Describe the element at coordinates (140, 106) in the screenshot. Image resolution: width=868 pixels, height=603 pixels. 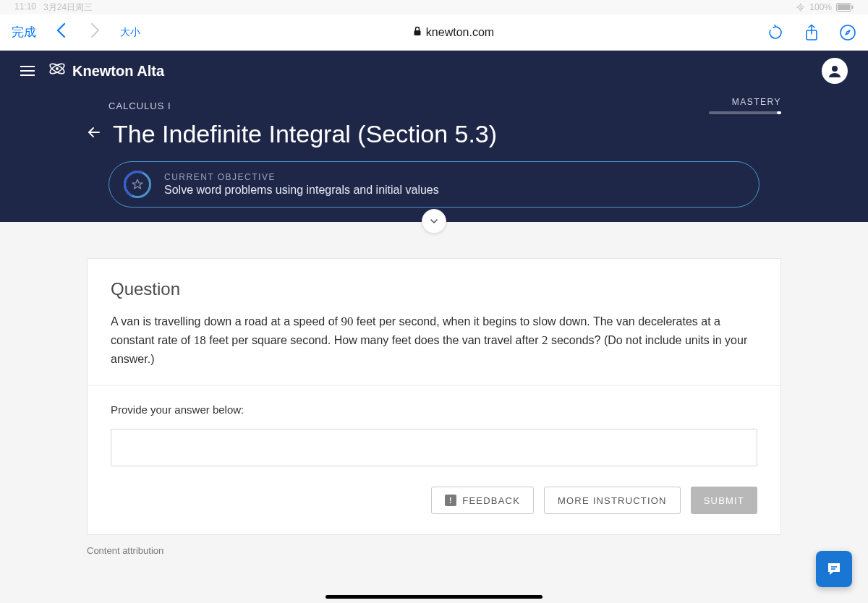
I see `course-name: CALCULUS I` at that location.